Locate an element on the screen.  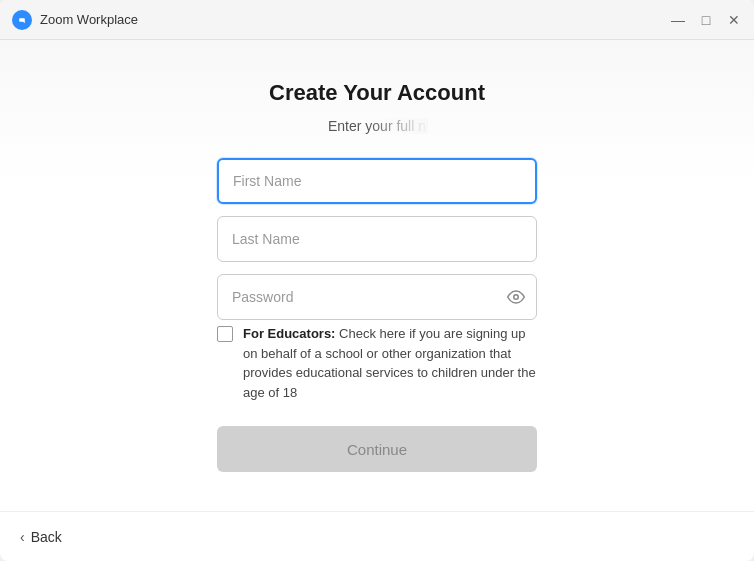
educator-label-bold: For Educators: is located at coordinates (289, 334).